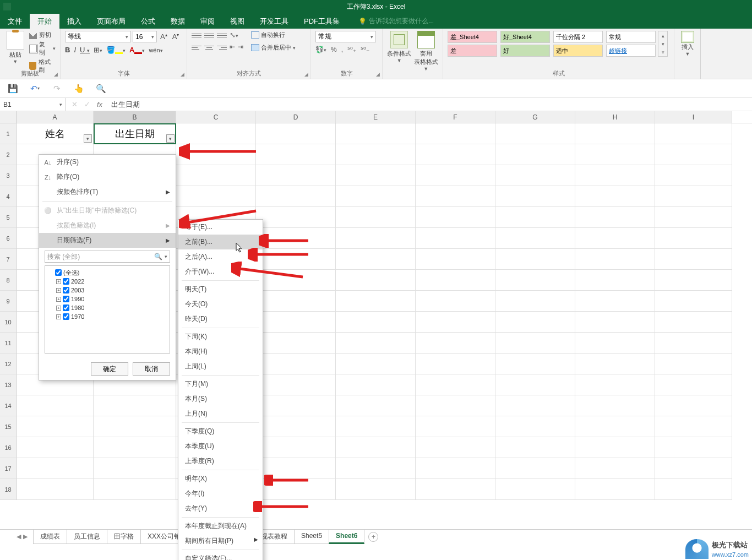  What do you see at coordinates (220, 556) in the screenshot?
I see `date-custom-filter-item: 自定义筛选(F)...` at bounding box center [220, 556].